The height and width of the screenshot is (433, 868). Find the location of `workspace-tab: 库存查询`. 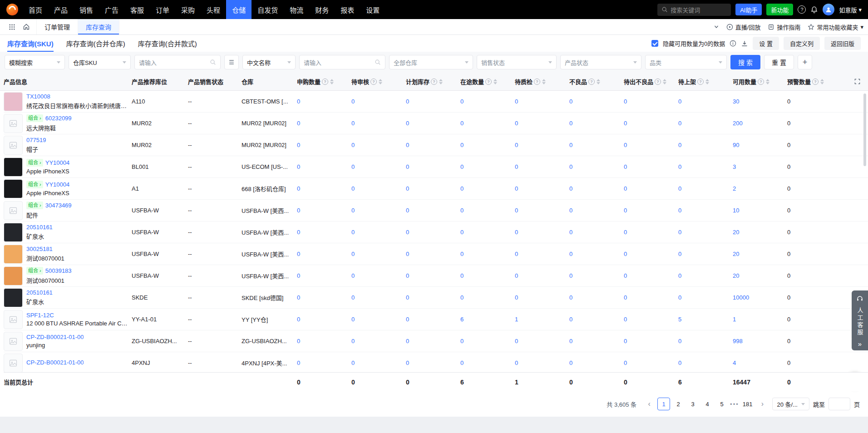

workspace-tab: 库存查询 is located at coordinates (99, 27).